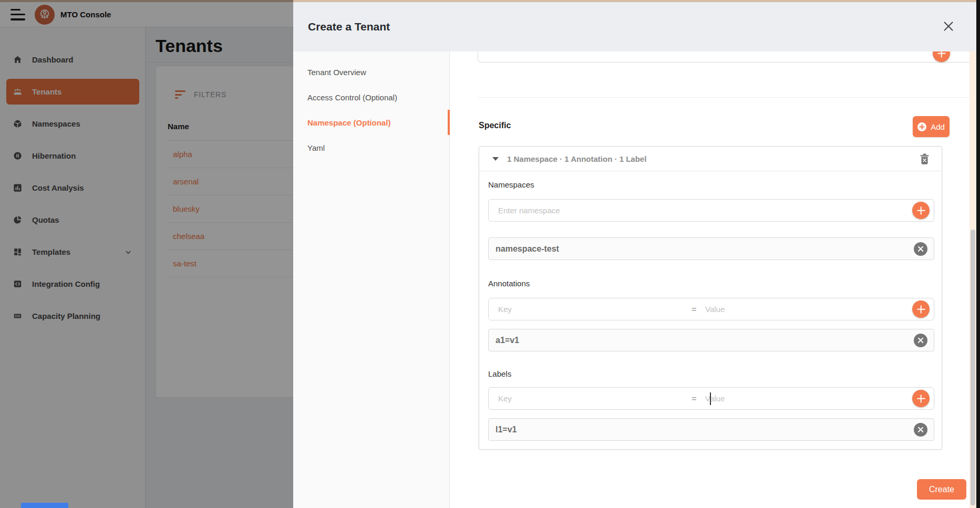  I want to click on add-namespace-button, so click(921, 210).